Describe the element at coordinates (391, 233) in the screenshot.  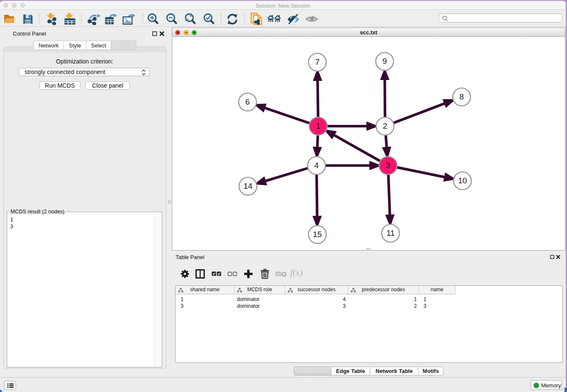
I see `svg-text: 11` at that location.